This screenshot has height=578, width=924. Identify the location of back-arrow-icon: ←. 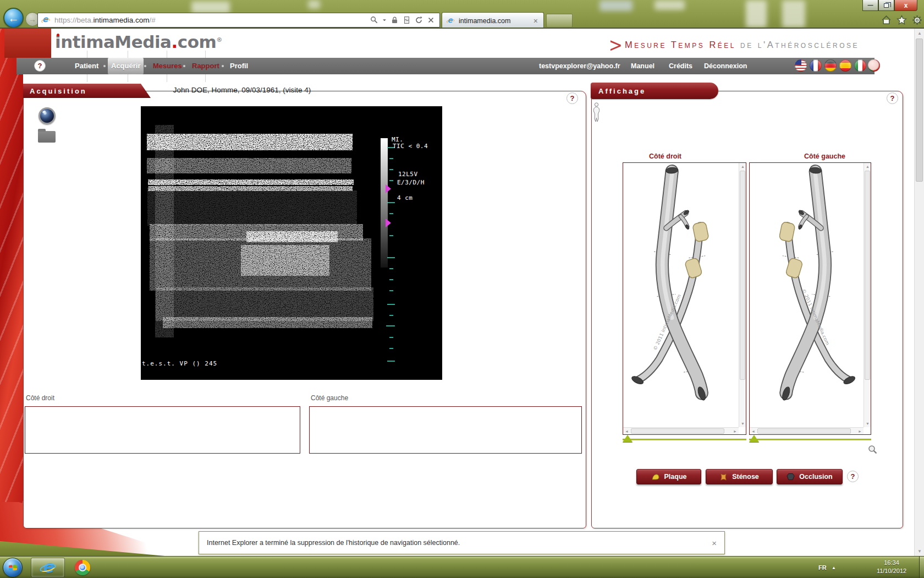
(14, 18).